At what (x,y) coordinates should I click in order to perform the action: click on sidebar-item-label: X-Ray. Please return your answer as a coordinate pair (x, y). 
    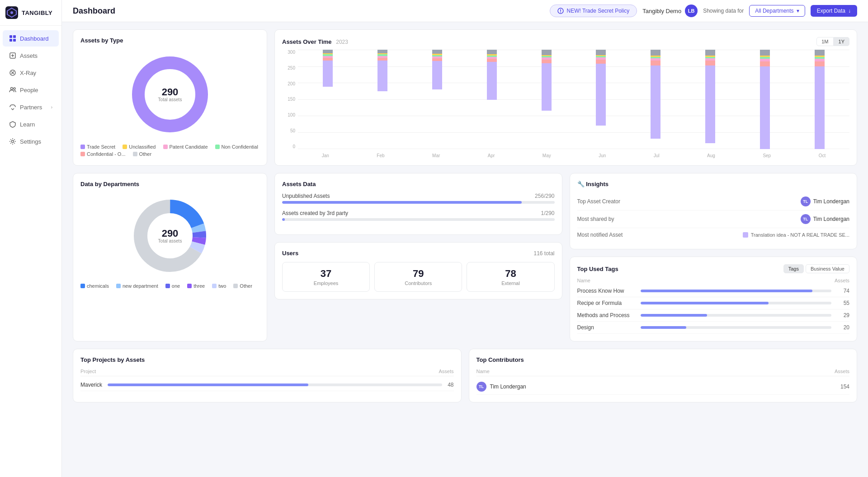
    Looking at the image, I should click on (28, 73).